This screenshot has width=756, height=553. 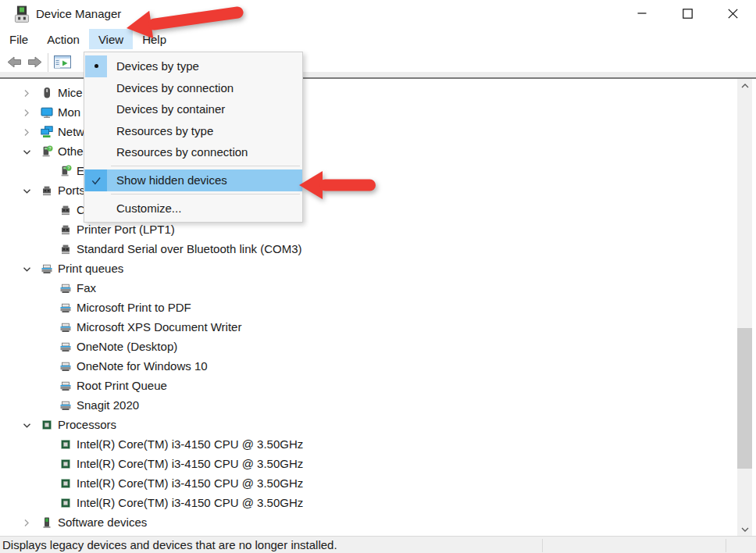 What do you see at coordinates (369, 326) in the screenshot?
I see `tree-row-microsoft-xps-document-writer: Microsoft XPS Document Writer` at bounding box center [369, 326].